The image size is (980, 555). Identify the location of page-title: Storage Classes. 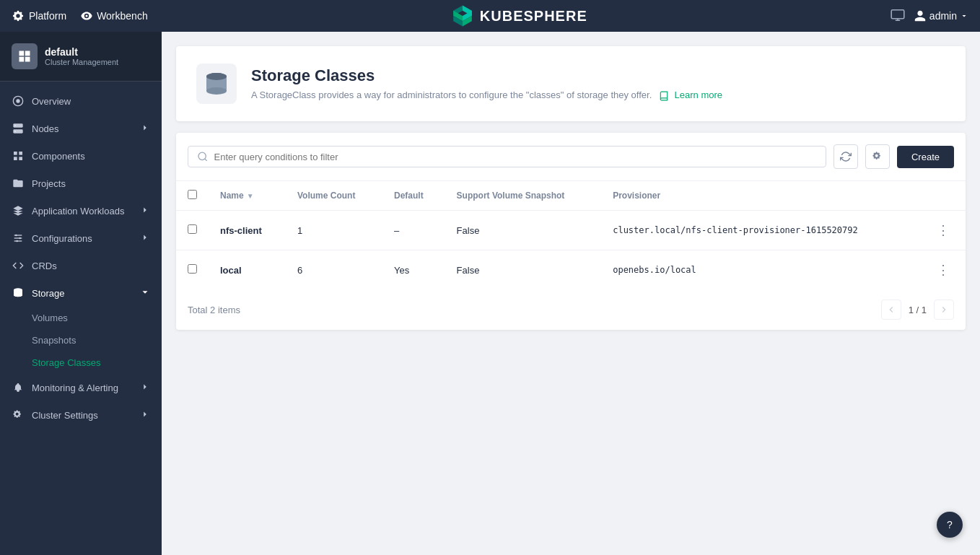
(486, 76).